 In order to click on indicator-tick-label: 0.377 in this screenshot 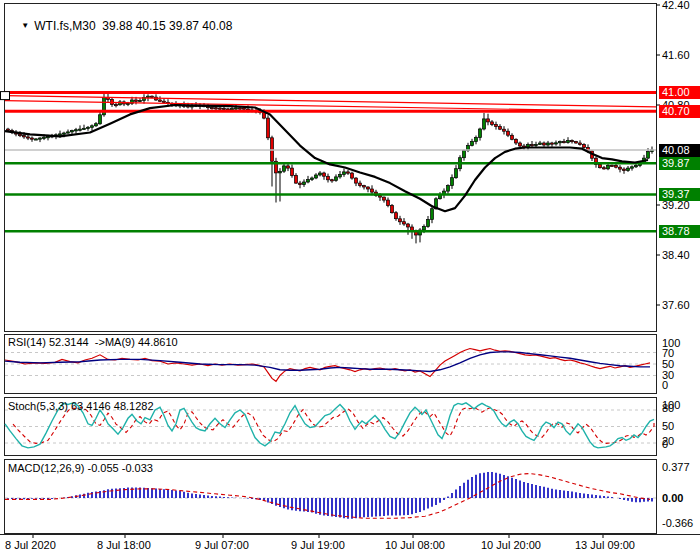, I will do `click(676, 467)`.